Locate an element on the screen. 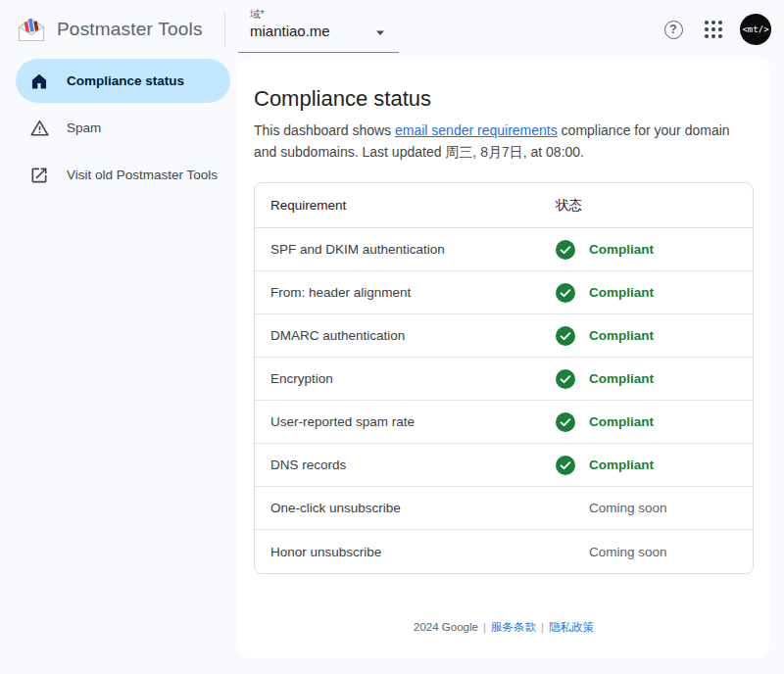  home-icon is located at coordinates (39, 81).